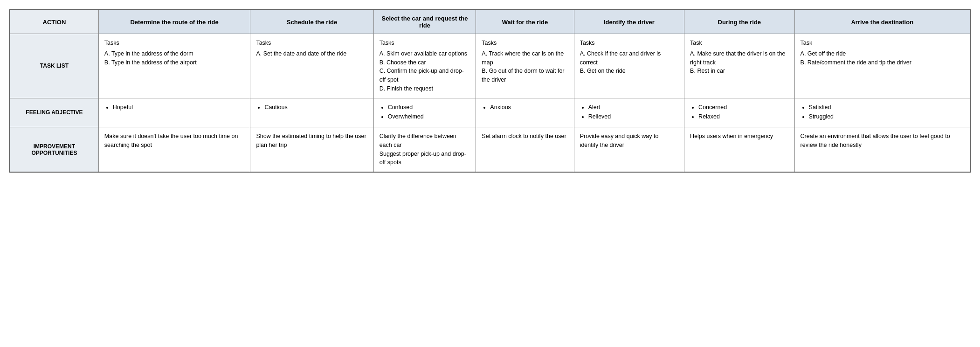 Image resolution: width=980 pixels, height=347 pixels. What do you see at coordinates (739, 66) in the screenshot?
I see `table-cell: TaskA. Make sure that the driver is on t…` at bounding box center [739, 66].